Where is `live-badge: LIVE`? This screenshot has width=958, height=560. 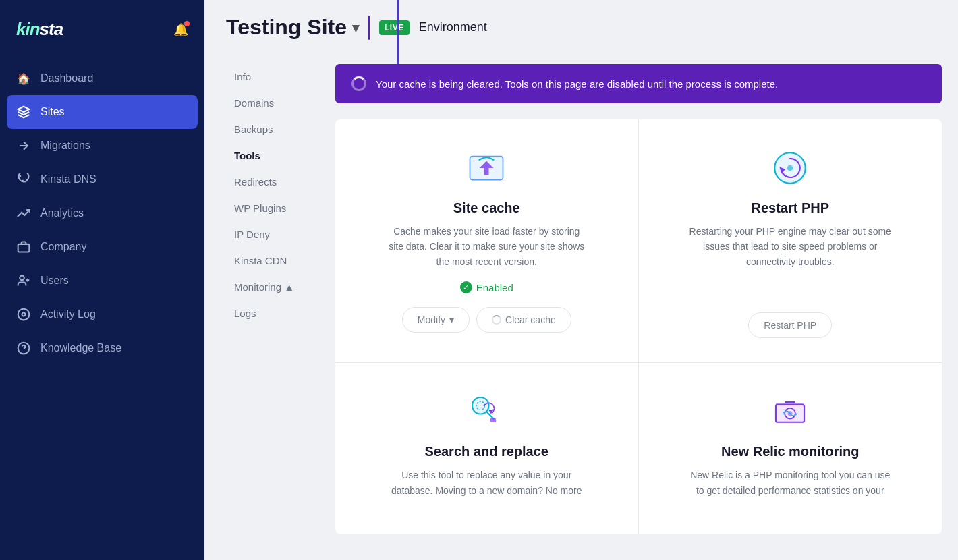
live-badge: LIVE is located at coordinates (394, 28).